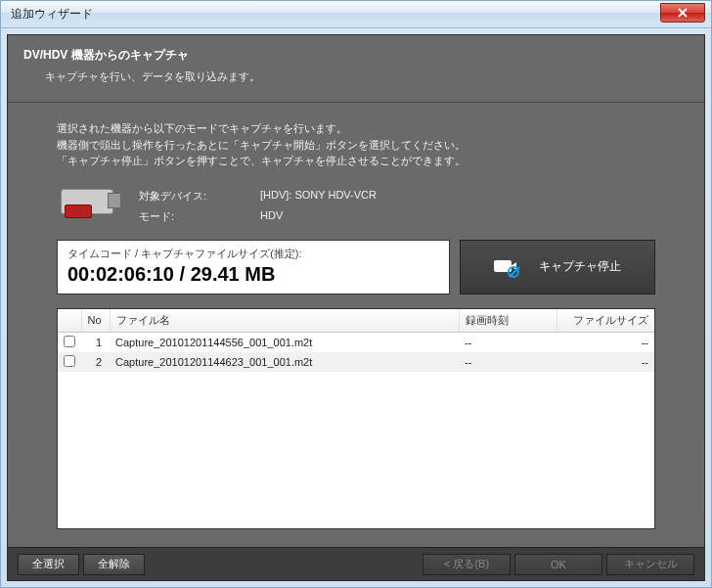  Describe the element at coordinates (91, 204) in the screenshot. I see `camera-icon` at that location.